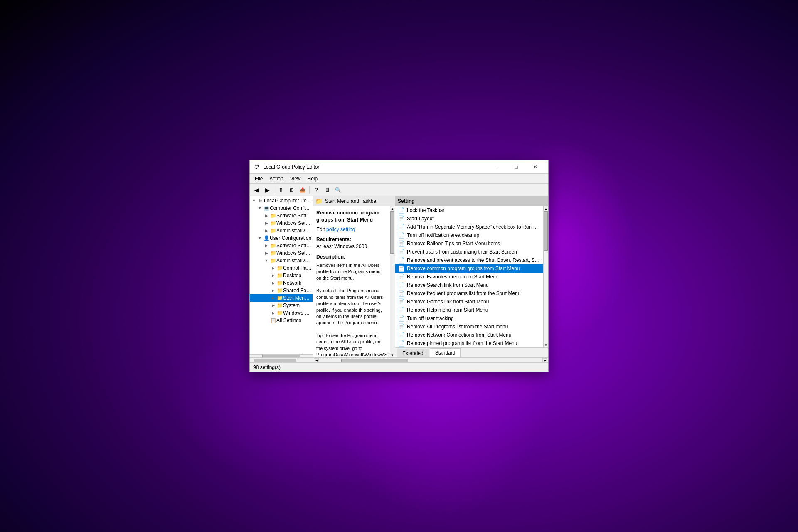  Describe the element at coordinates (352, 282) in the screenshot. I see `desc-body: Remove common program groups from Start …` at that location.